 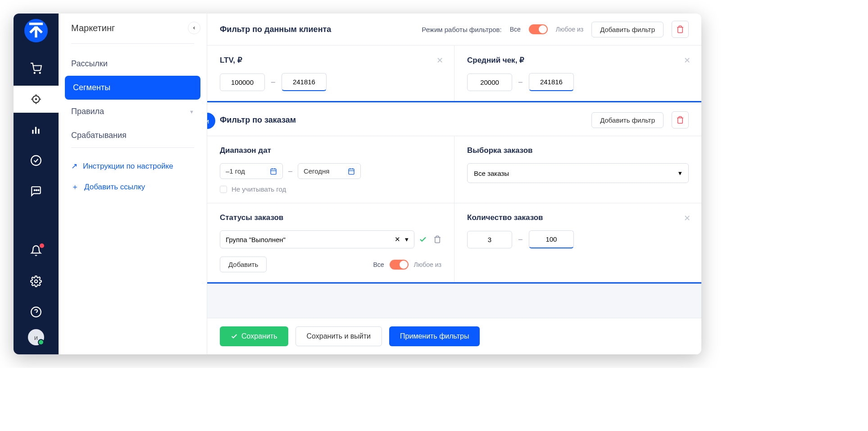 I want to click on avg-from-input, so click(x=490, y=82).